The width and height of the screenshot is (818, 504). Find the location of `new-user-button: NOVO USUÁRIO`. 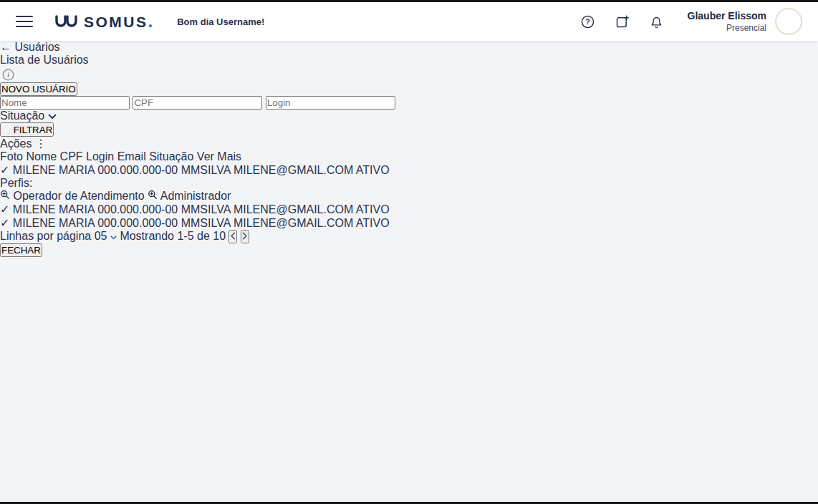

new-user-button: NOVO USUÁRIO is located at coordinates (39, 89).